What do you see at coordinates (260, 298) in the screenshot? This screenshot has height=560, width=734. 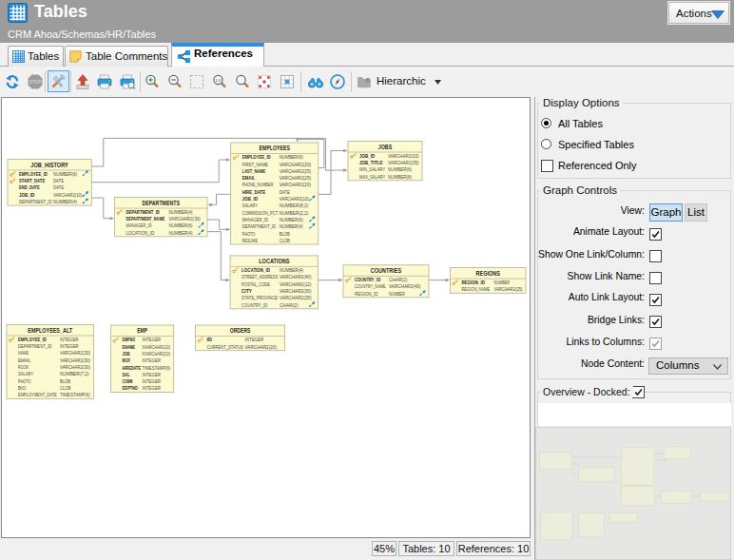 I see `svg-text: STATE_PROVINCE` at bounding box center [260, 298].